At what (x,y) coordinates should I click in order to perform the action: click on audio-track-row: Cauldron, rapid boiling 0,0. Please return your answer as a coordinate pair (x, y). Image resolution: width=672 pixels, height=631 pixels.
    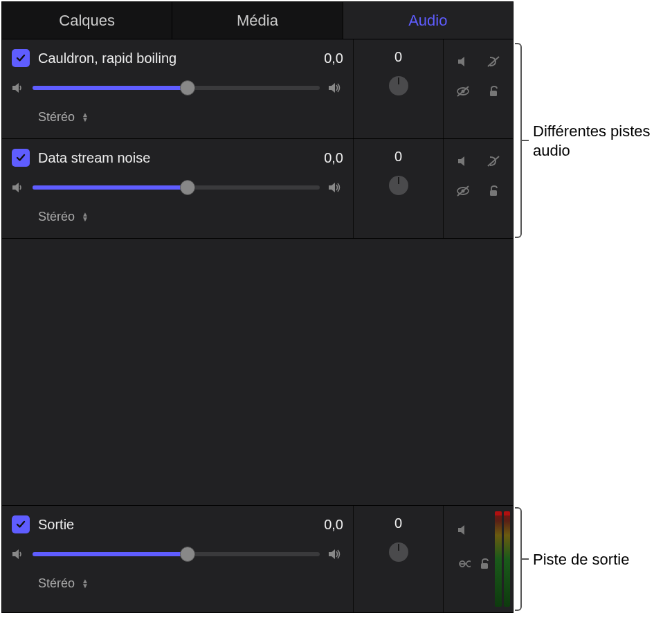
    Looking at the image, I should click on (257, 89).